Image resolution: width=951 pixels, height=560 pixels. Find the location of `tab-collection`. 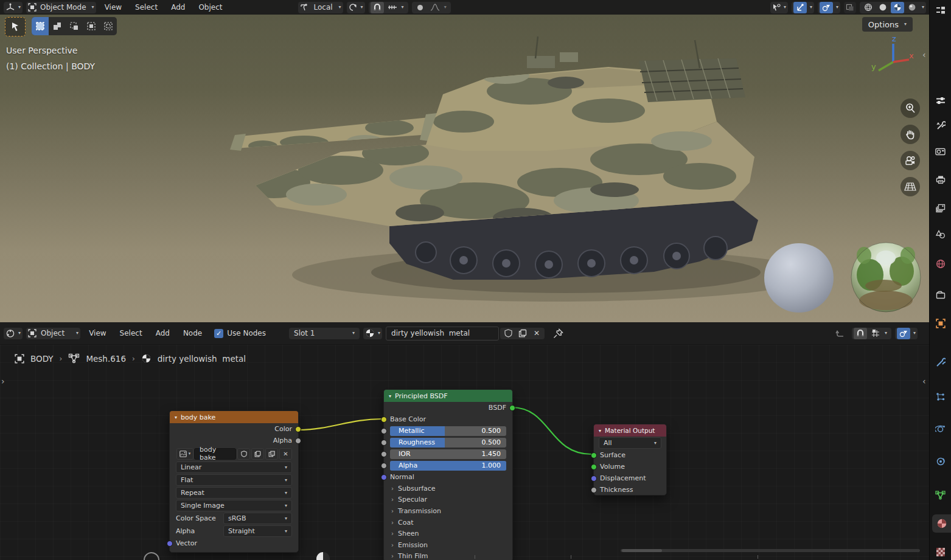

tab-collection is located at coordinates (941, 295).